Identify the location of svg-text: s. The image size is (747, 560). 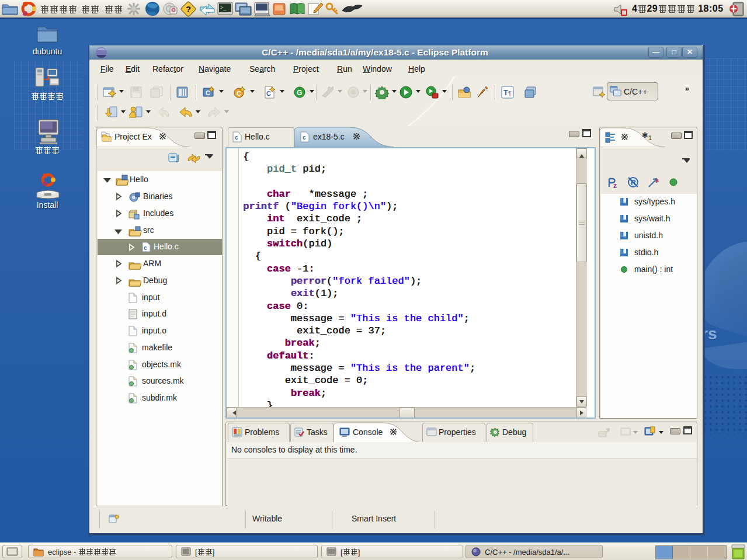
(657, 180).